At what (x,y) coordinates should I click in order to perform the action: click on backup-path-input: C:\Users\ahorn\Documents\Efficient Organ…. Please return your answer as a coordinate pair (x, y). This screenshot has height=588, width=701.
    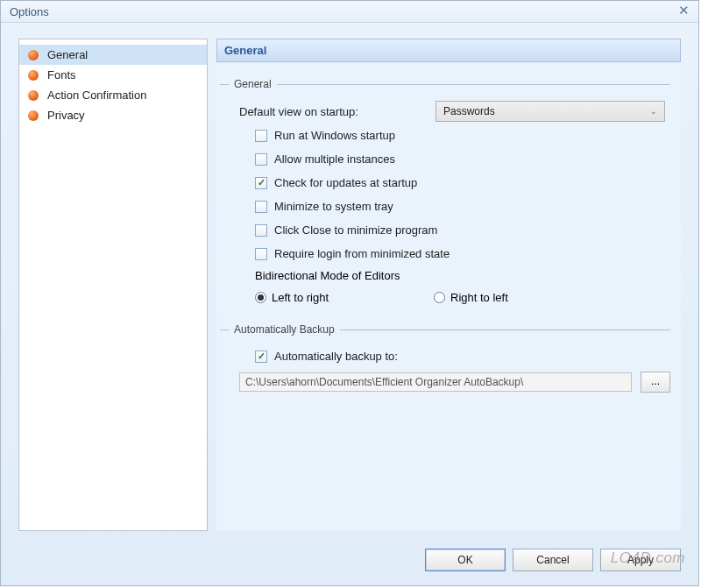
    Looking at the image, I should click on (435, 382).